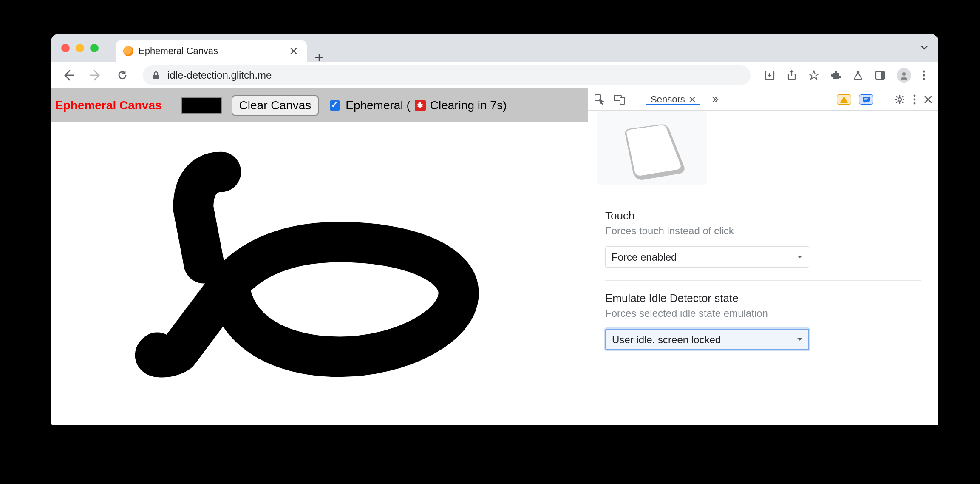 This screenshot has height=484, width=980. Describe the element at coordinates (792, 75) in the screenshot. I see `share-icon` at that location.